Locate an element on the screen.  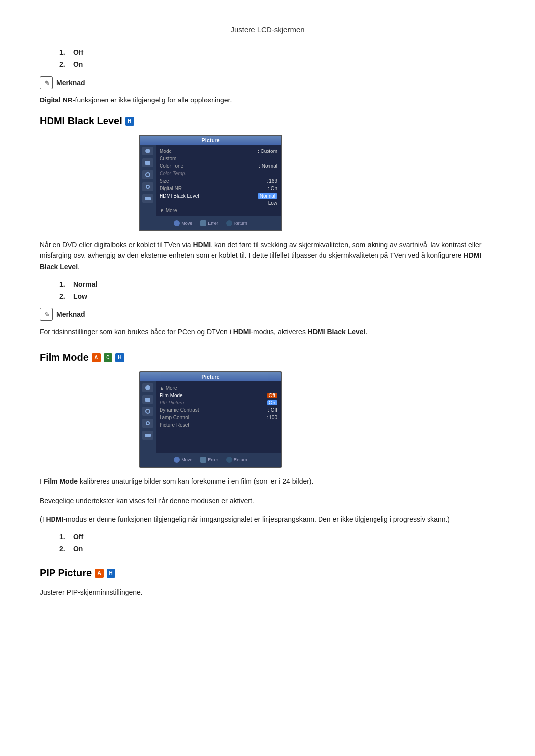
film-menu-row-lamp: Lamp Control : 100 is located at coordinates (218, 418).